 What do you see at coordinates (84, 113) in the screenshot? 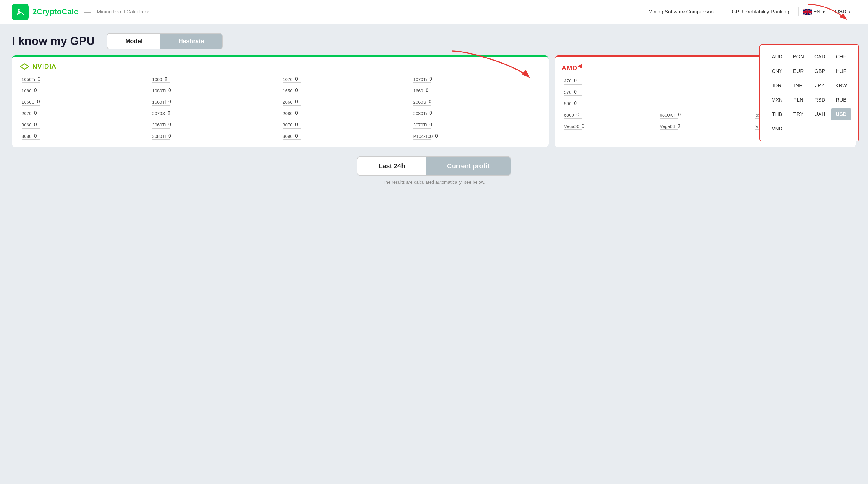
I see `gpu-count-row: 2070 0` at bounding box center [84, 113].